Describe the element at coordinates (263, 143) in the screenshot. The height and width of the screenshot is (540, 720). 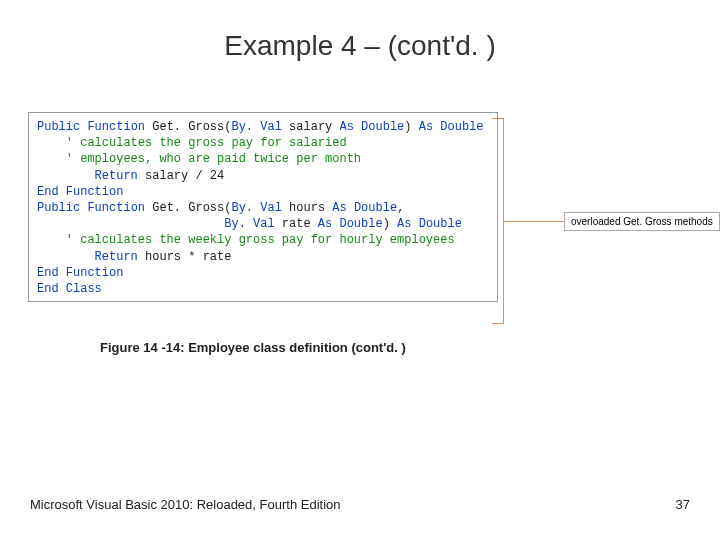
I see `code-comment: ' calculates the gross pay for salaried` at that location.